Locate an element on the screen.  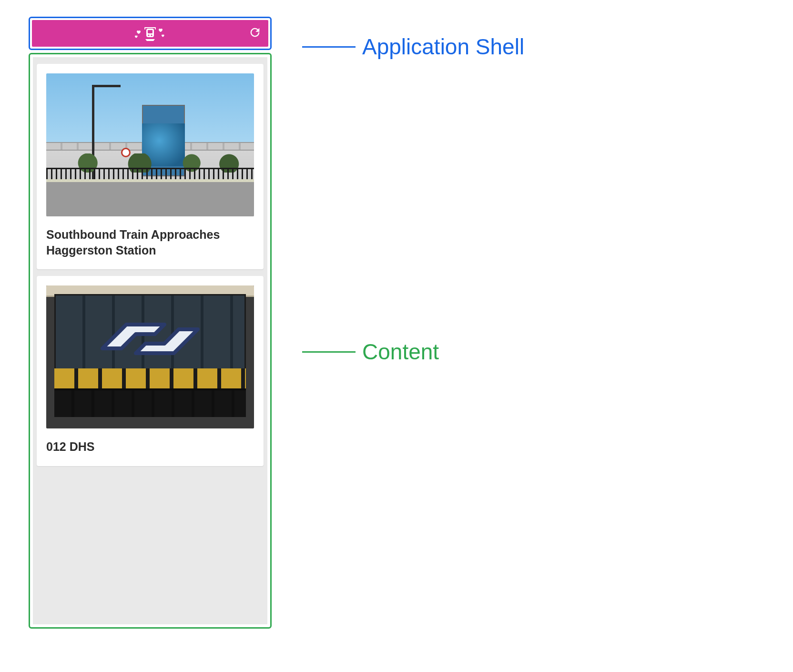
app-bar is located at coordinates (150, 33).